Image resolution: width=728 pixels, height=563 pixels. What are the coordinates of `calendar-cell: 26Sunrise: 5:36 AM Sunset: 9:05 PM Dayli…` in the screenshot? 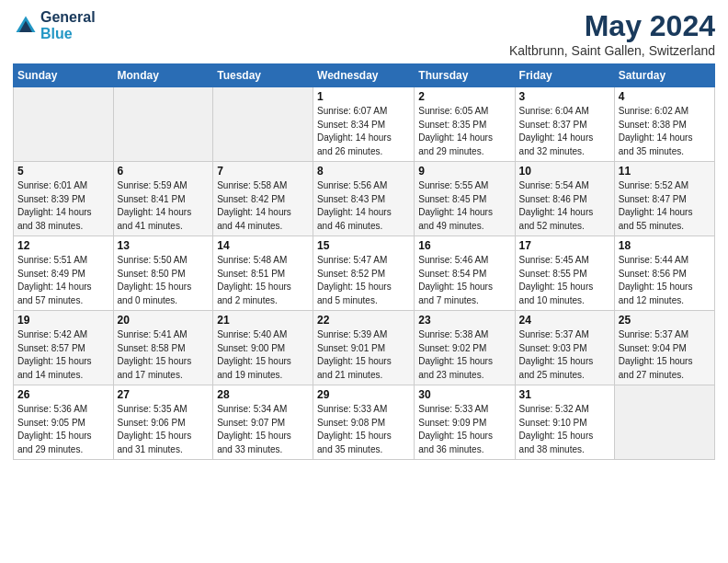 It's located at (64, 423).